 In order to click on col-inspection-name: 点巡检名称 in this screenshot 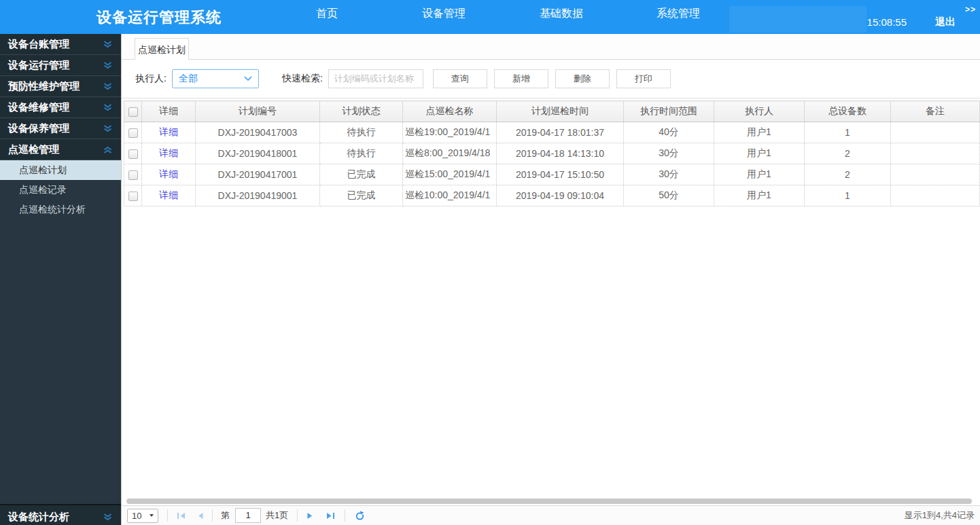, I will do `click(450, 111)`.